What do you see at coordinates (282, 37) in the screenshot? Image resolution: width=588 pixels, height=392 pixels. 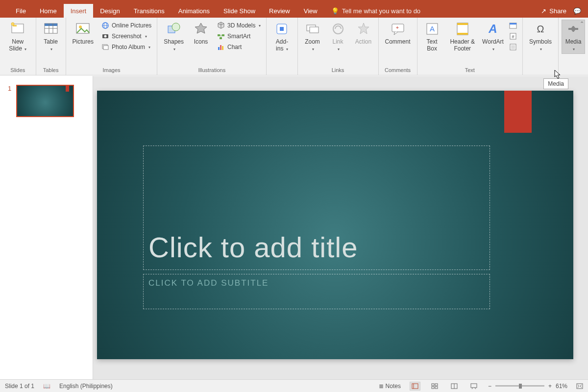 I see `addins-button: Add-ins ▾` at bounding box center [282, 37].